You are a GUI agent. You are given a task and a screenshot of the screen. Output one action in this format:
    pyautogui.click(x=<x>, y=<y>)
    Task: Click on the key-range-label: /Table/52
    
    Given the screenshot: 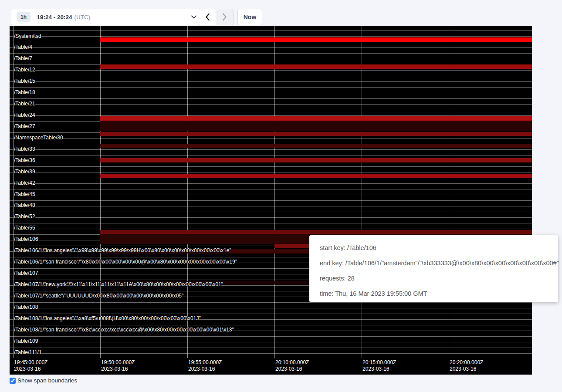 What is the action you would take?
    pyautogui.click(x=24, y=217)
    